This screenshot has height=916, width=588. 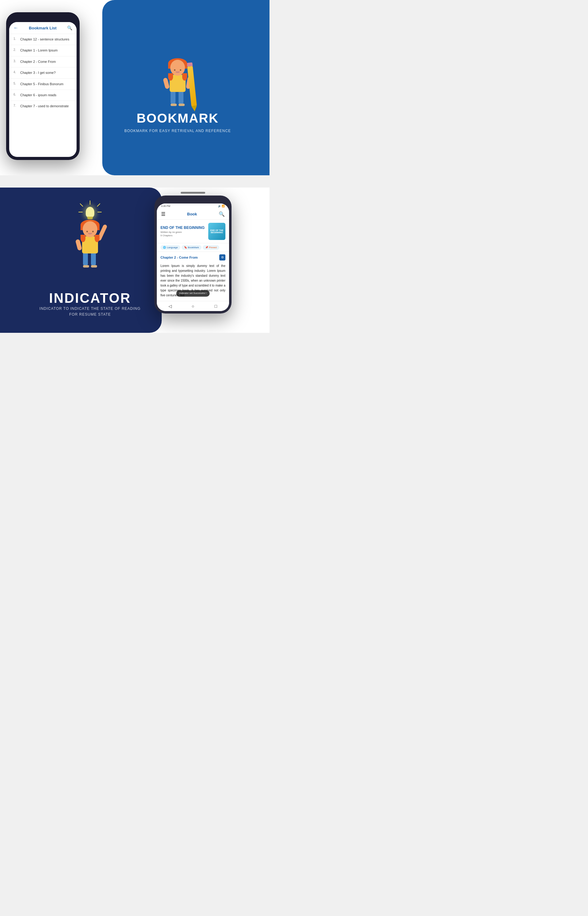 What do you see at coordinates (17, 95) in the screenshot?
I see `item-number: 6.` at bounding box center [17, 95].